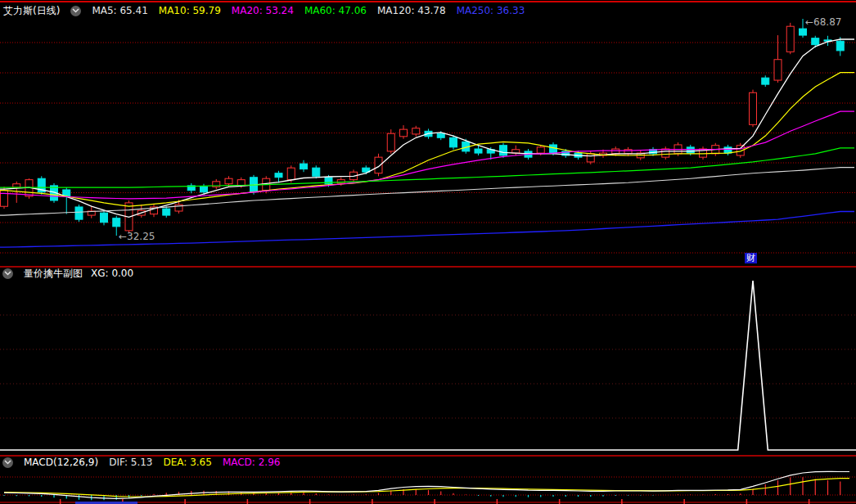 The height and width of the screenshot is (504, 856). Describe the element at coordinates (137, 236) in the screenshot. I see `low-price-annotation: ←32.25` at that location.